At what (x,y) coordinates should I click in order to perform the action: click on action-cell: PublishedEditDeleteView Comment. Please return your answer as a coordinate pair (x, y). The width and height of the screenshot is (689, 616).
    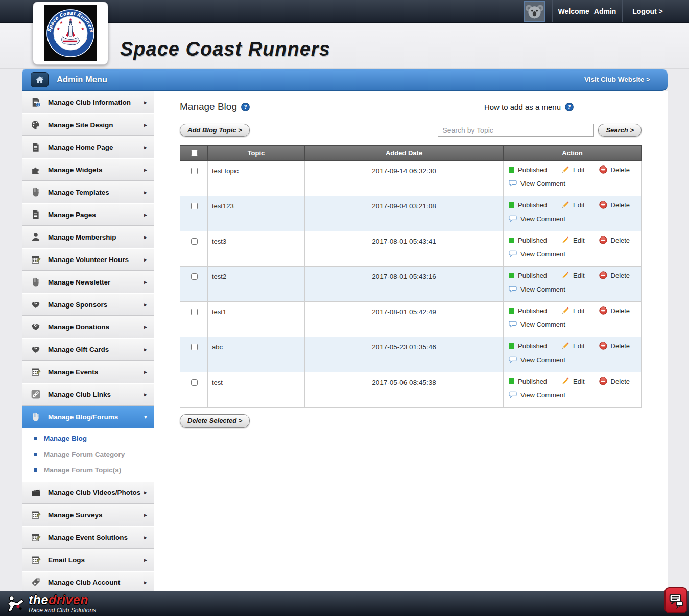
    Looking at the image, I should click on (573, 249).